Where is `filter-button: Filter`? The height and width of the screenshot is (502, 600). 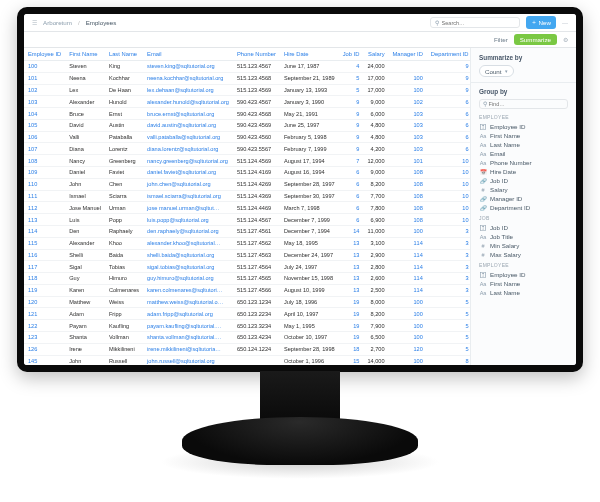
filter-button: Filter is located at coordinates (501, 40).